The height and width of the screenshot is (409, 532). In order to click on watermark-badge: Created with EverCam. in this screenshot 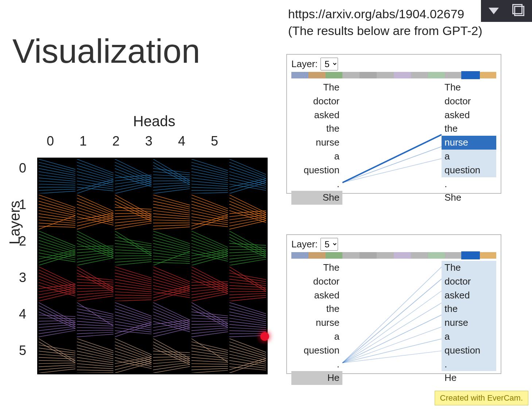, I will do `click(481, 398)`.